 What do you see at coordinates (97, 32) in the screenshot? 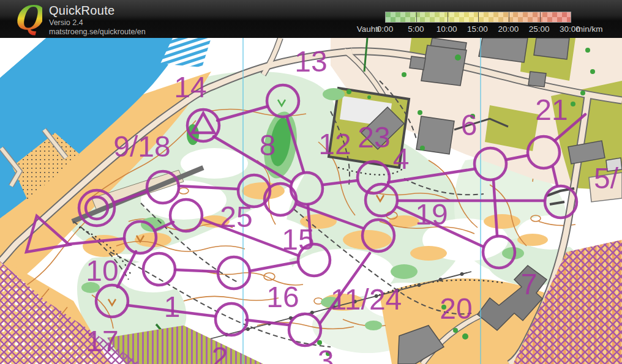
I see `app-website: matstroeng.se/quickroute/en` at bounding box center [97, 32].